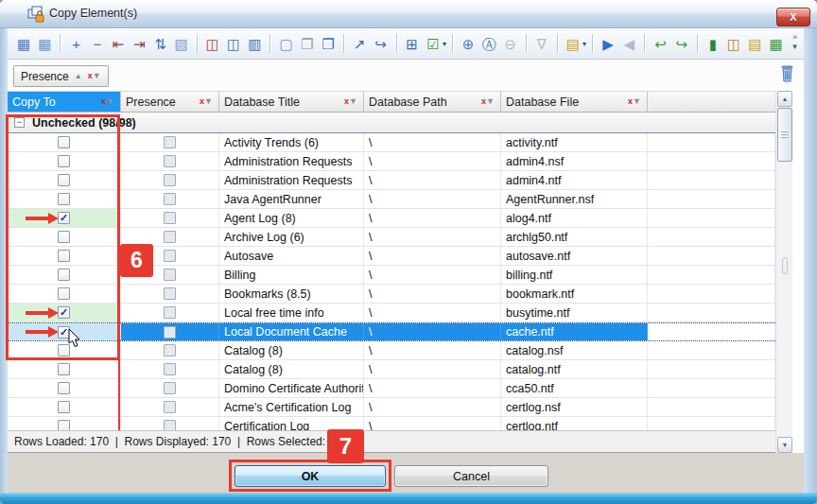  What do you see at coordinates (291, 293) in the screenshot?
I see `database-title-cell: Bookmarks (8.5)` at bounding box center [291, 293].